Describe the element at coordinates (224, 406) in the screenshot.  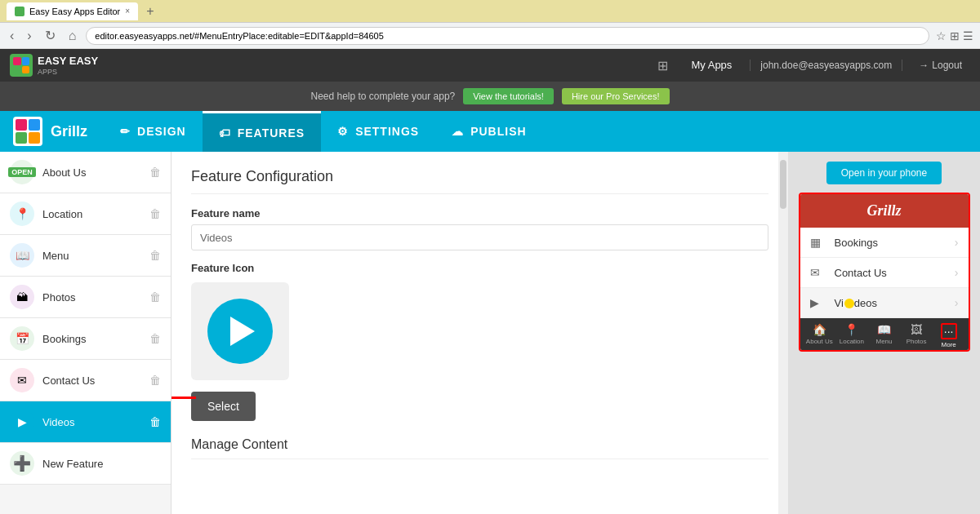
I see `select-icon-btn: Select` at that location.